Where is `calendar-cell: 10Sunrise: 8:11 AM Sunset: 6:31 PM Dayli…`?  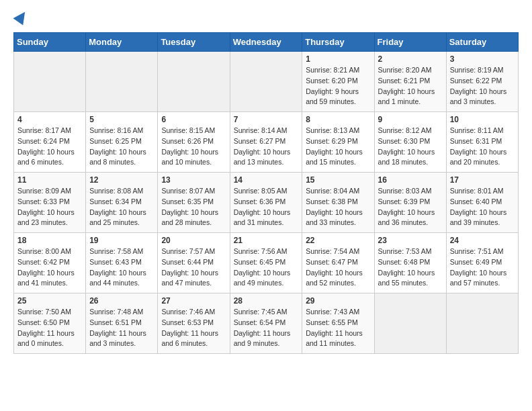 calendar-cell: 10Sunrise: 8:11 AM Sunset: 6:31 PM Dayli… is located at coordinates (482, 142).